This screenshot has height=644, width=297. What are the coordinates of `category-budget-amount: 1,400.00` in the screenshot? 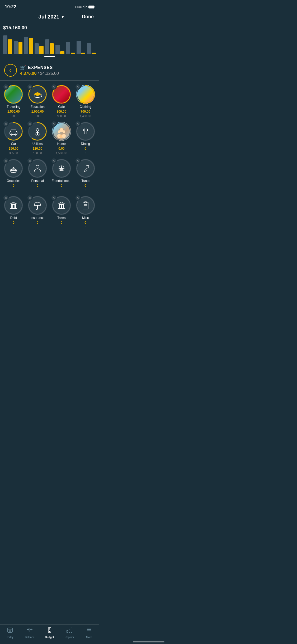 It's located at (86, 116).